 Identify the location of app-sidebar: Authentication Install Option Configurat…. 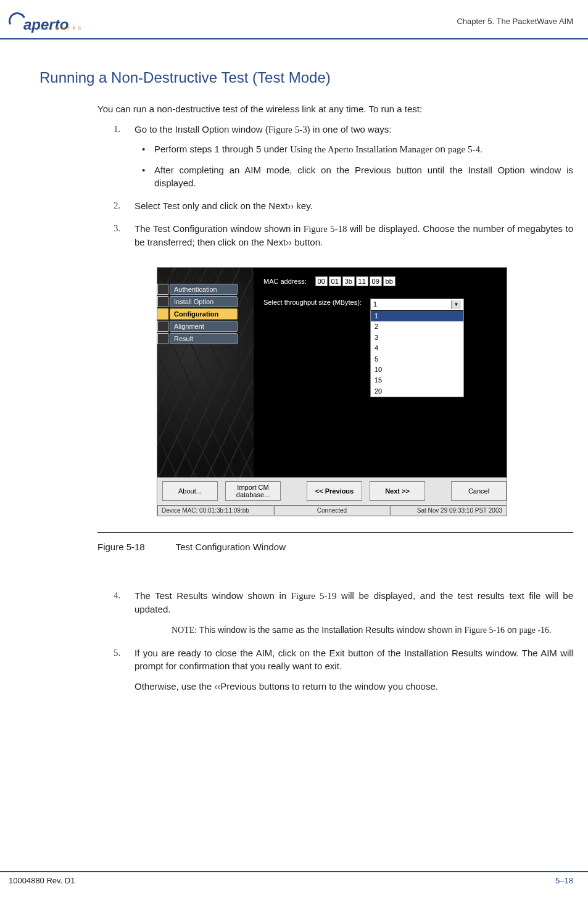
(205, 373).